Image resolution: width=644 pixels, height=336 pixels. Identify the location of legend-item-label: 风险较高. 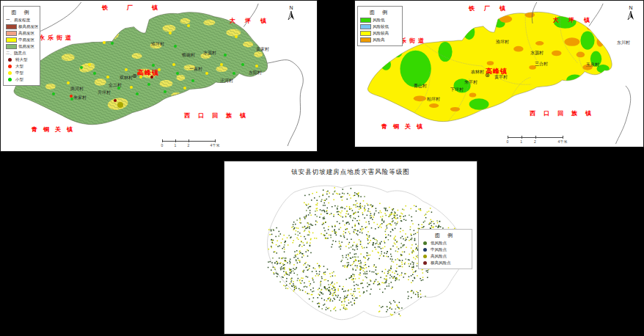
(381, 34).